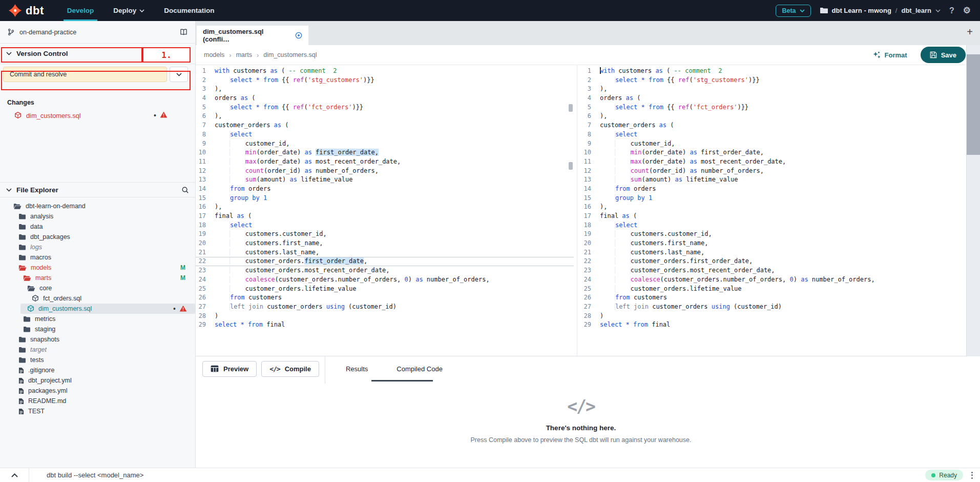 The height and width of the screenshot is (482, 980). Describe the element at coordinates (97, 298) in the screenshot. I see `tree-item-fct_orders.sql: fct_orders.sql` at that location.